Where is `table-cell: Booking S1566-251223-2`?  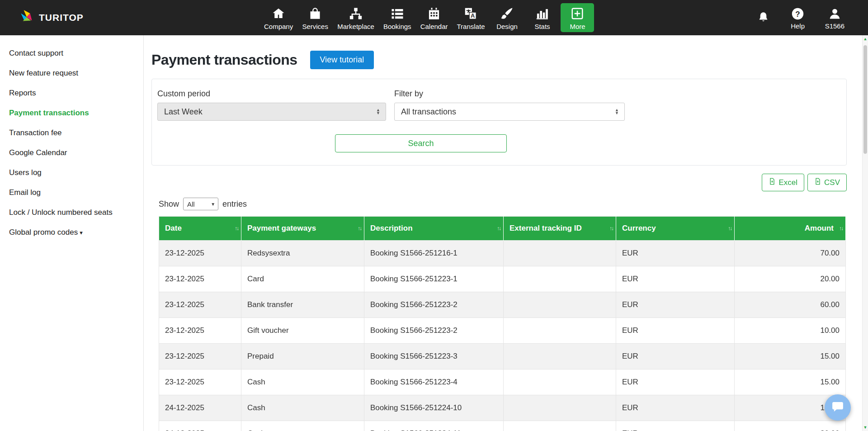
table-cell: Booking S1566-251223-2 is located at coordinates (434, 331).